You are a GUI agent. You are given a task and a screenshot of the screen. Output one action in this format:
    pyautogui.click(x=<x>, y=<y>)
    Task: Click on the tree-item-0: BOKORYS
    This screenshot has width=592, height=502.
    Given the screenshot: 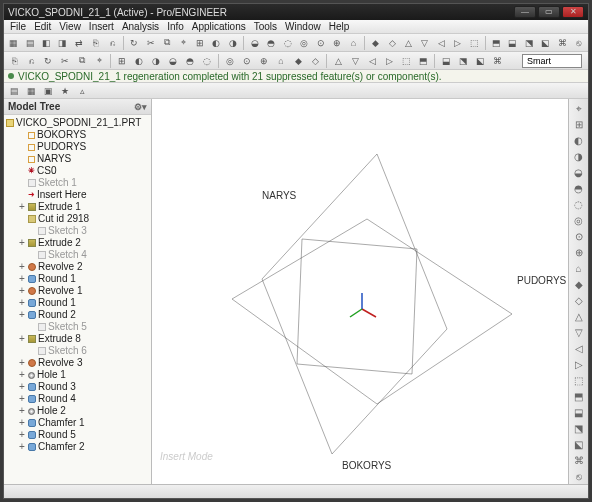 What is the action you would take?
    pyautogui.click(x=78, y=135)
    